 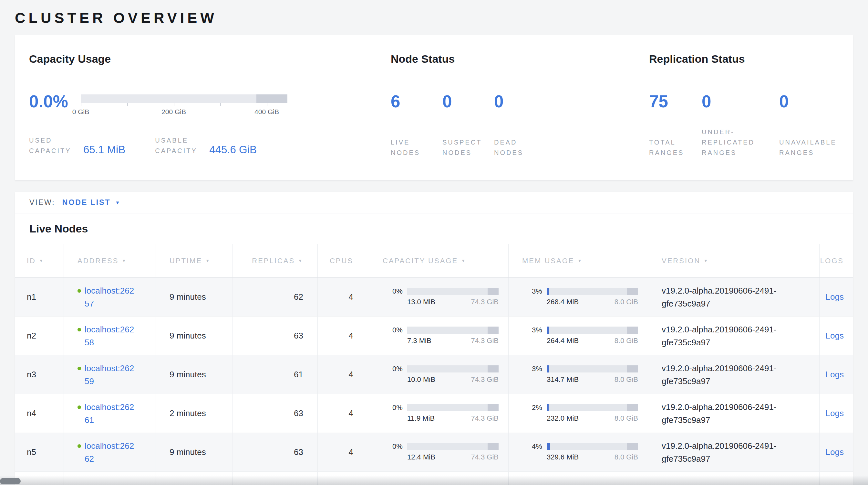 I want to click on stat-live-nodes: 6 LIVE NODES, so click(x=416, y=125).